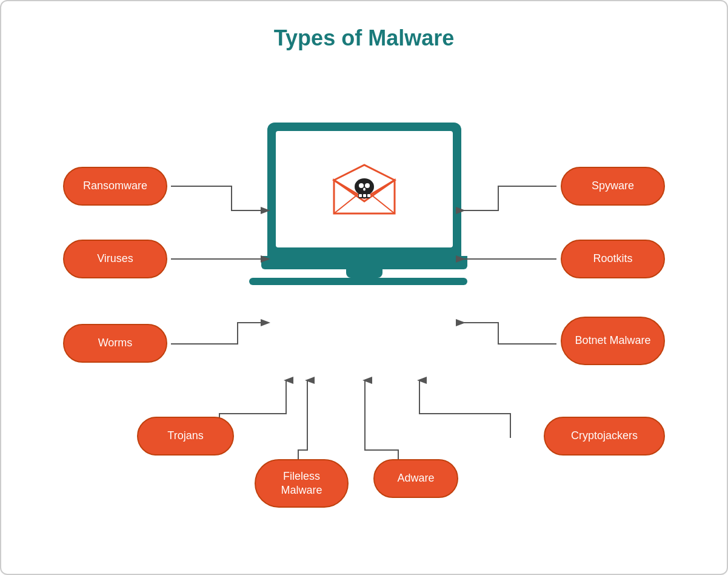 The image size is (728, 575). I want to click on ransomware-pill: Ransomware, so click(115, 186).